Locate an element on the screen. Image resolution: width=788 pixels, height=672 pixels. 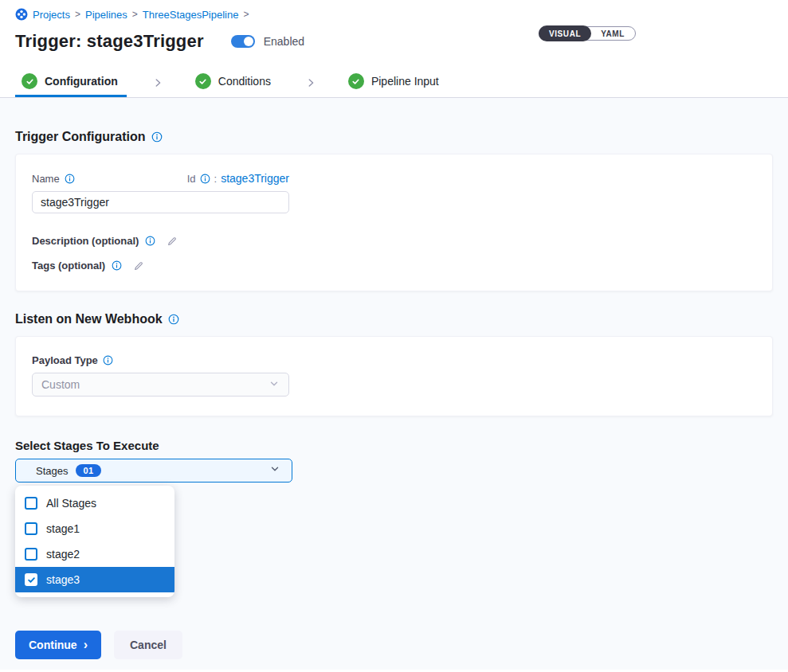
stage-option-all-stages: All Stages is located at coordinates (95, 503).